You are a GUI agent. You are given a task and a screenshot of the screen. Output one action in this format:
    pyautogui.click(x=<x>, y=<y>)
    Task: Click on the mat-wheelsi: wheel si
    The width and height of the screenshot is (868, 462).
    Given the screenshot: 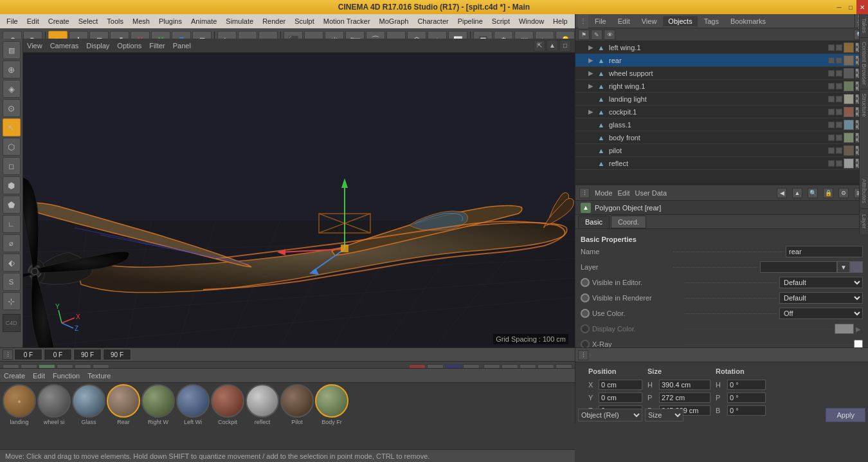 What is the action you would take?
    pyautogui.click(x=54, y=405)
    